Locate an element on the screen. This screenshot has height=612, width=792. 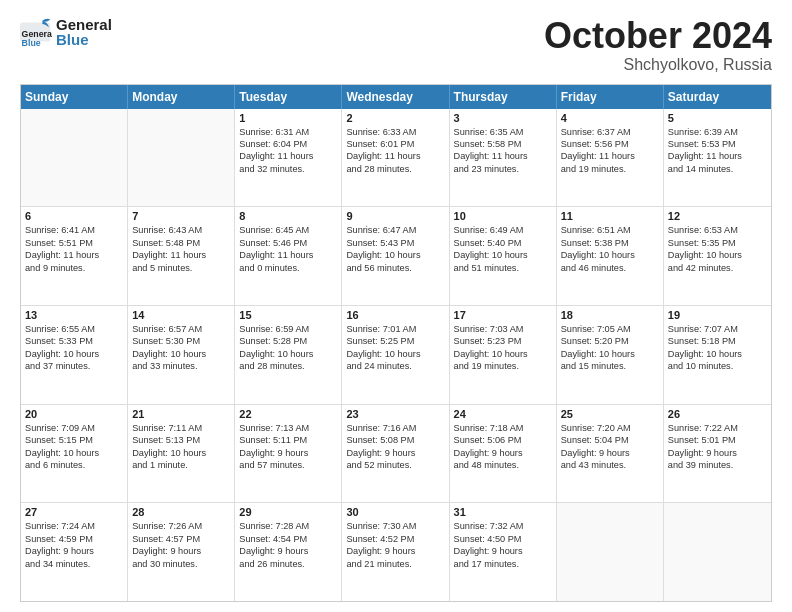
header-thursday: Thursday is located at coordinates (504, 97).